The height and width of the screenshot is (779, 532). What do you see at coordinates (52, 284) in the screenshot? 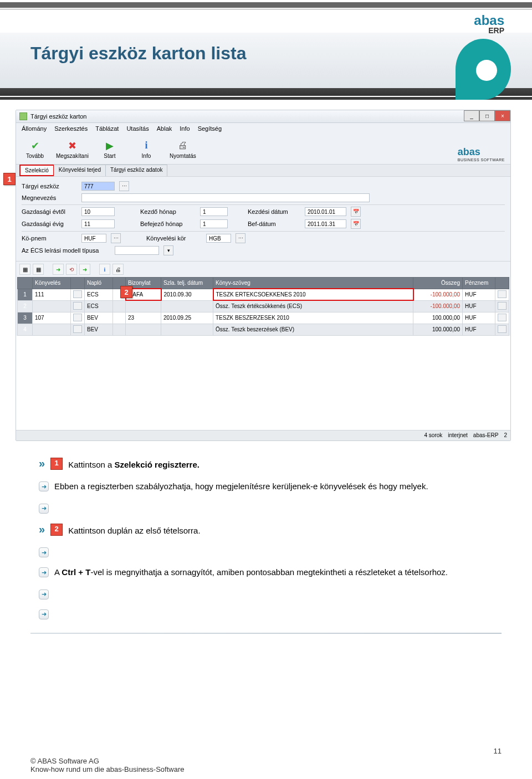
I see `col-konyveles: Könyvelés` at bounding box center [52, 284].